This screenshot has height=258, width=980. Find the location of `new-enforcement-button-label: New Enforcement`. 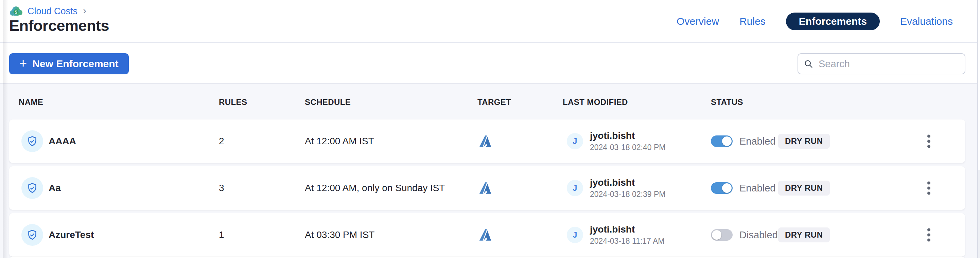

new-enforcement-button-label: New Enforcement is located at coordinates (75, 64).